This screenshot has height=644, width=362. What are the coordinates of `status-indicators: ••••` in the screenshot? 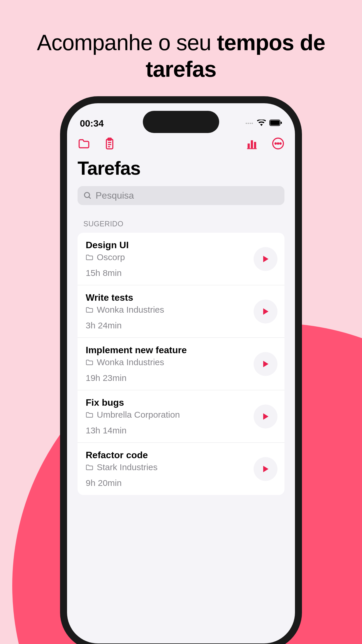 It's located at (264, 123).